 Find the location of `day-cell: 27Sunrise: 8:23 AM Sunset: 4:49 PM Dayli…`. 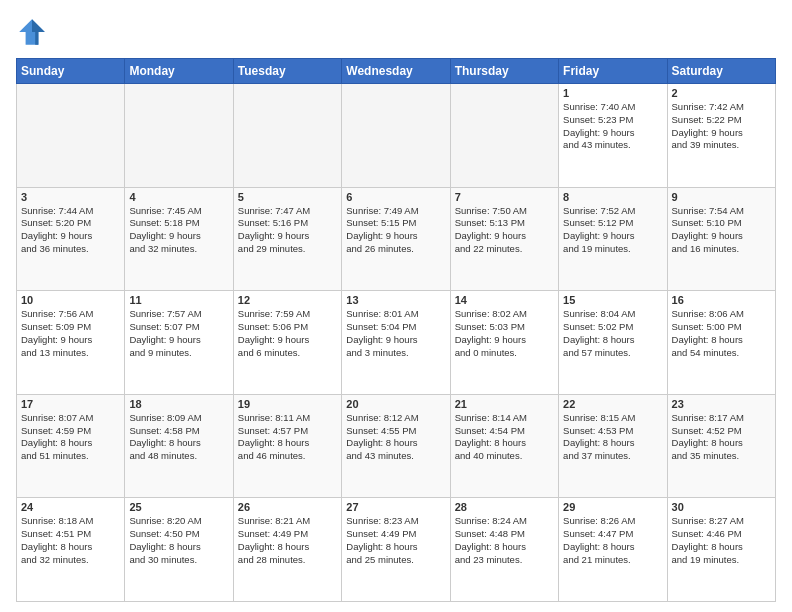

day-cell: 27Sunrise: 8:23 AM Sunset: 4:49 PM Dayli… is located at coordinates (396, 550).